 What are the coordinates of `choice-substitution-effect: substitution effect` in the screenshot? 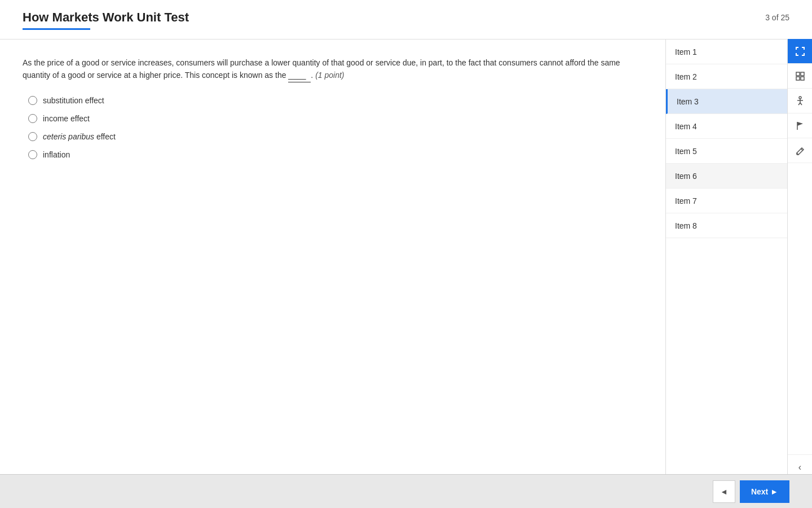 It's located at (336, 100).